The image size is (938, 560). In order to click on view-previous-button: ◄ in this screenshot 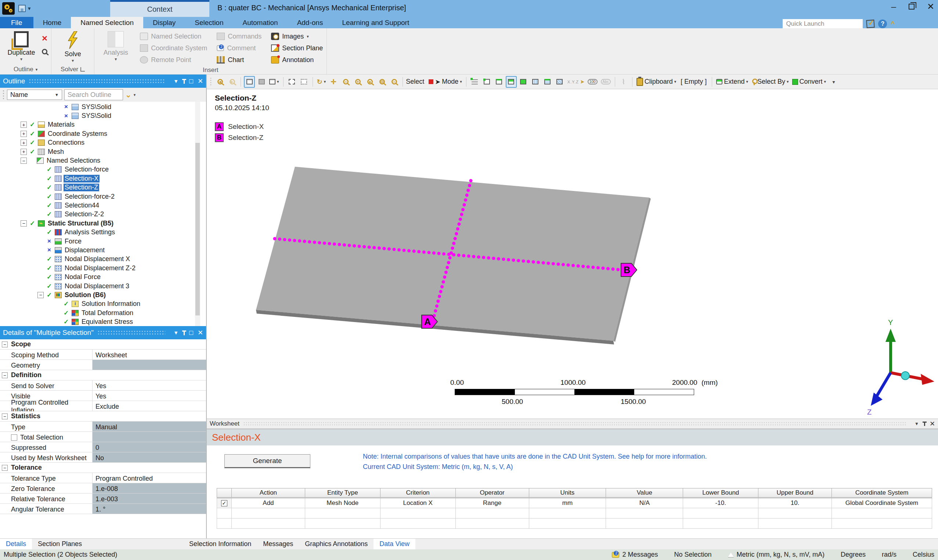, I will do `click(220, 82)`.